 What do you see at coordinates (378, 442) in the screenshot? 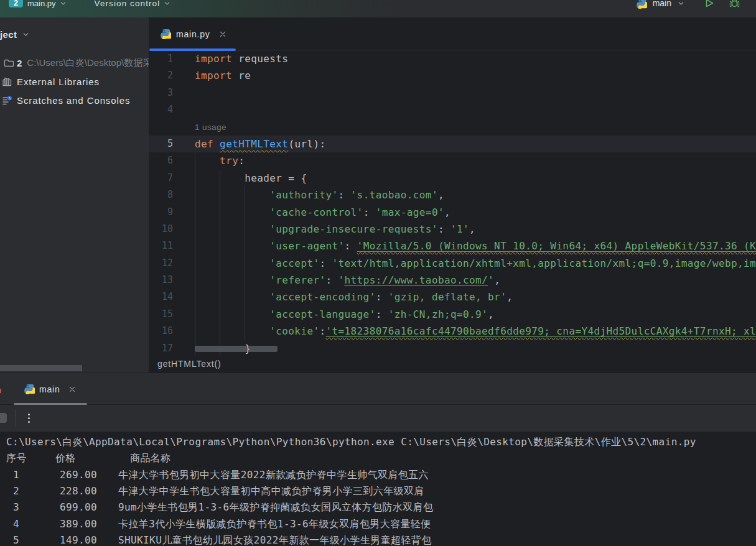
I see `console-command-line: C:\Users\白炎\AppData\Local\Programs\Pytho…` at bounding box center [378, 442].